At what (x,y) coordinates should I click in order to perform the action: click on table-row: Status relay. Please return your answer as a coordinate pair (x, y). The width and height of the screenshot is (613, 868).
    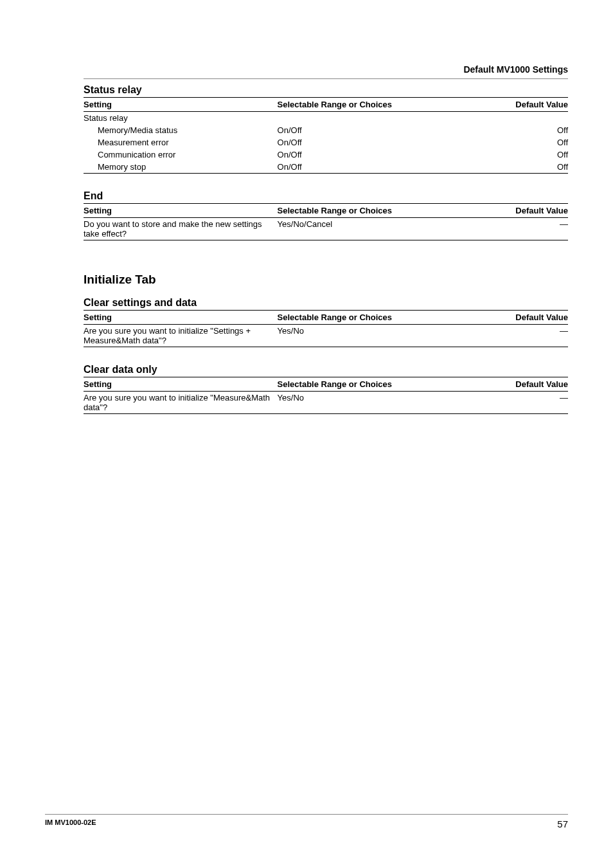
    Looking at the image, I should click on (326, 118).